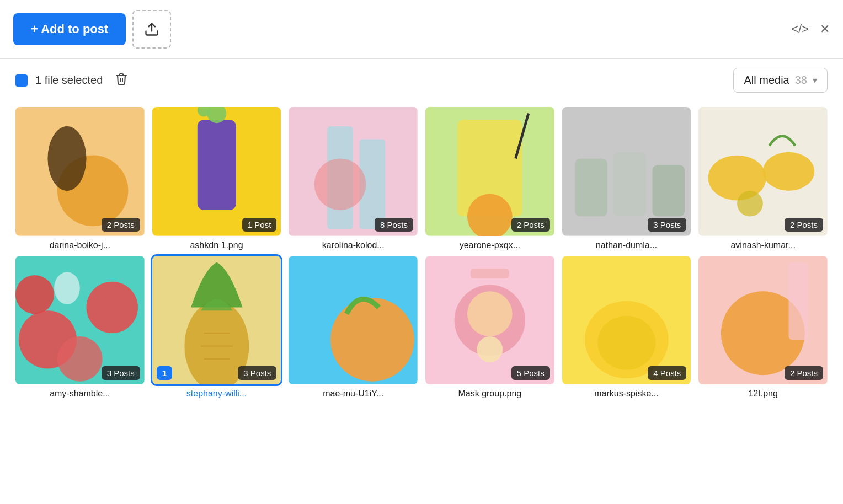 The width and height of the screenshot is (843, 504). What do you see at coordinates (627, 328) in the screenshot?
I see `media-item: 4 Postsmarkus-spiske...` at bounding box center [627, 328].